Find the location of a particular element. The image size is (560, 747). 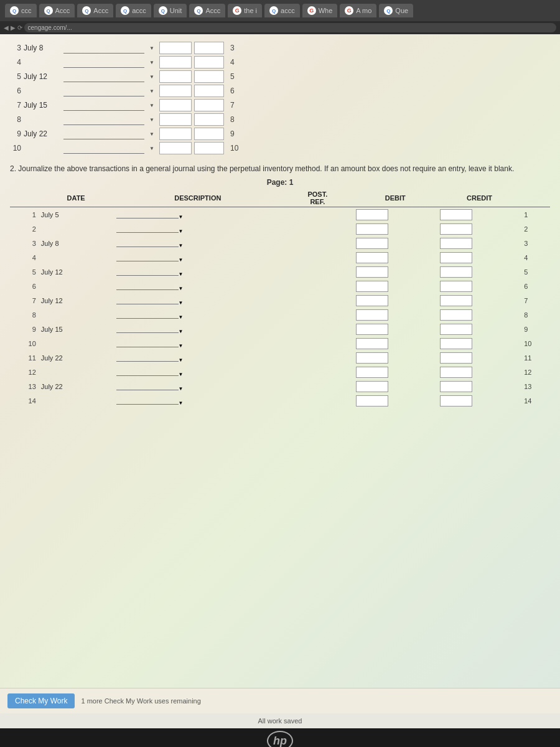

favicon-amo: G is located at coordinates (349, 11).